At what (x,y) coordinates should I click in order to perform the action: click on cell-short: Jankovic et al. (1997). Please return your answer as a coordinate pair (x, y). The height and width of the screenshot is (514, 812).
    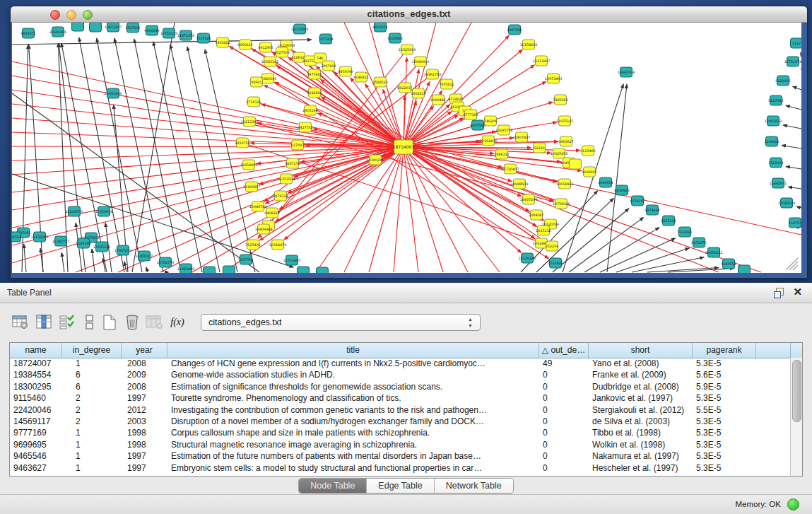
    Looking at the image, I should click on (640, 398).